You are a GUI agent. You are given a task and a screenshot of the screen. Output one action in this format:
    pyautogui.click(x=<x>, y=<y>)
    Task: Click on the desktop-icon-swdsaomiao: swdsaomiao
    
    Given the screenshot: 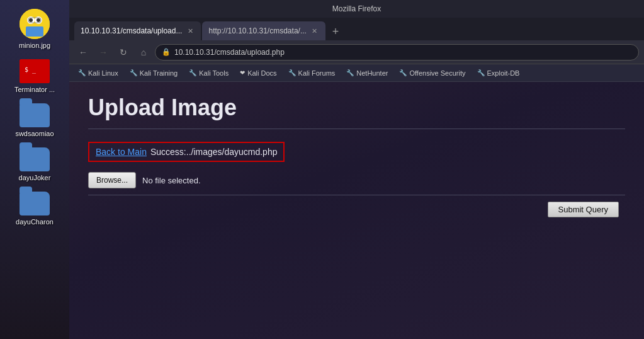 What is the action you would take?
    pyautogui.click(x=35, y=120)
    